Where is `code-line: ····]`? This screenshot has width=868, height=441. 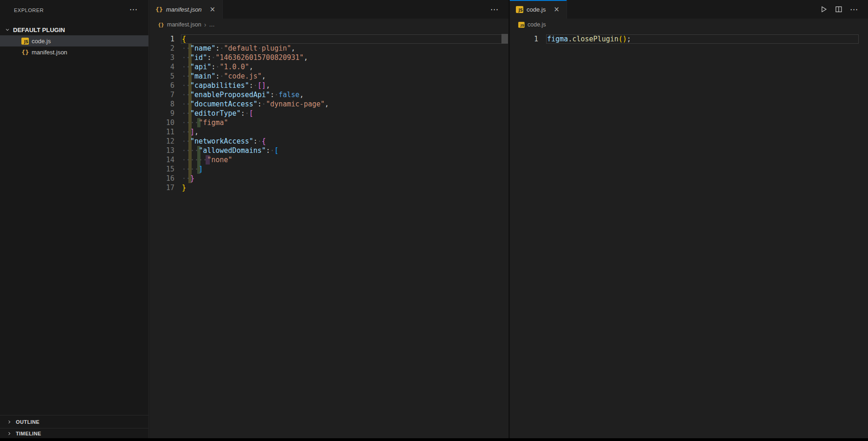 code-line: ····] is located at coordinates (329, 169).